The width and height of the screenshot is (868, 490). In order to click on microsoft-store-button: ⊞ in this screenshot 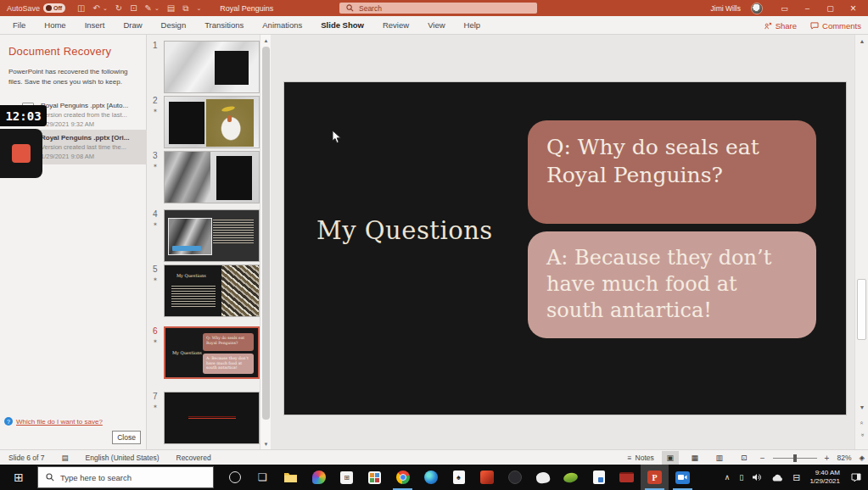, I will do `click(346, 477)`.